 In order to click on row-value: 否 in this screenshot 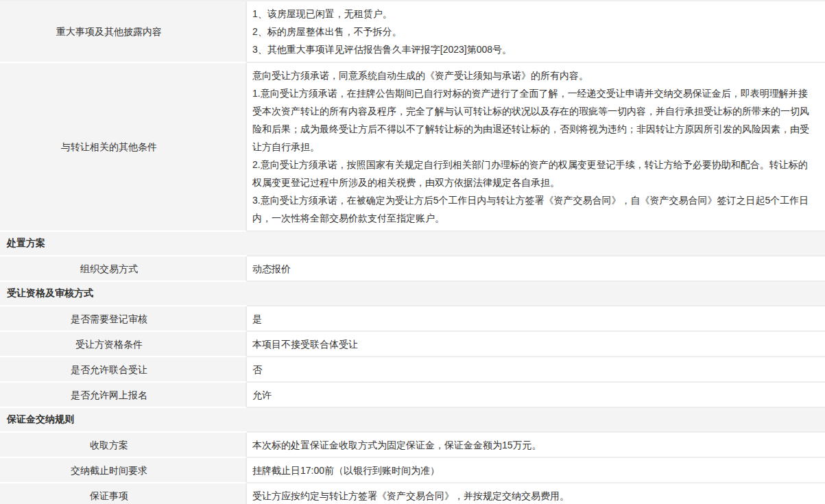, I will do `click(536, 370)`.